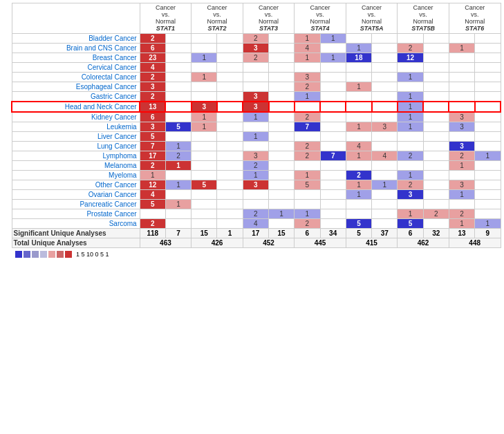  I want to click on cancer-label: Sarcoma, so click(76, 224).